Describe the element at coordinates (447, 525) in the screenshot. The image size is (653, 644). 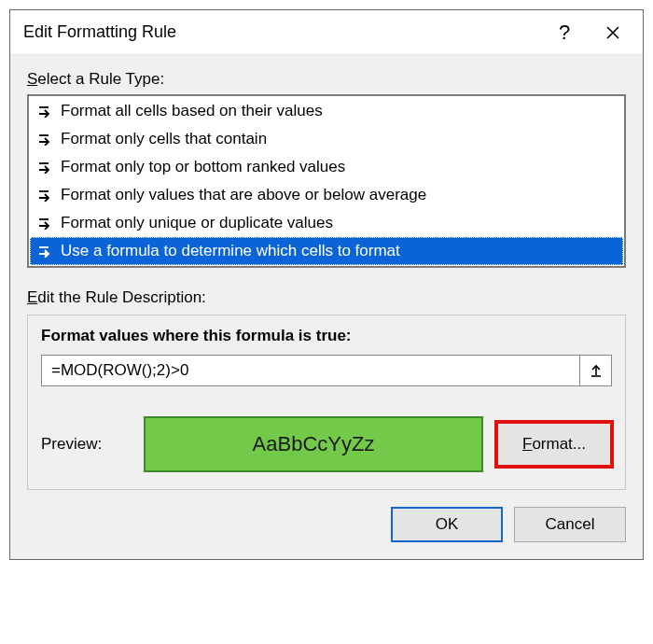
I see `ok-button: OK` at that location.